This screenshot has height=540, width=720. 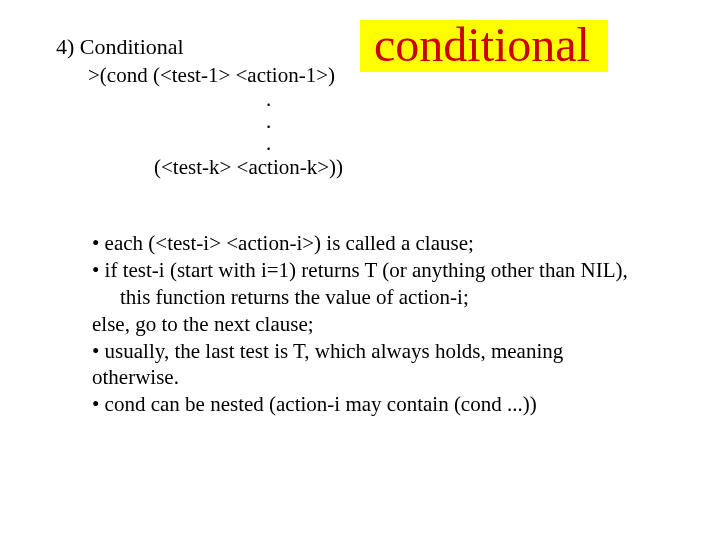 What do you see at coordinates (392, 244) in the screenshot?
I see `bullet-item: • each (<test-i> <action-i>) is called a…` at bounding box center [392, 244].